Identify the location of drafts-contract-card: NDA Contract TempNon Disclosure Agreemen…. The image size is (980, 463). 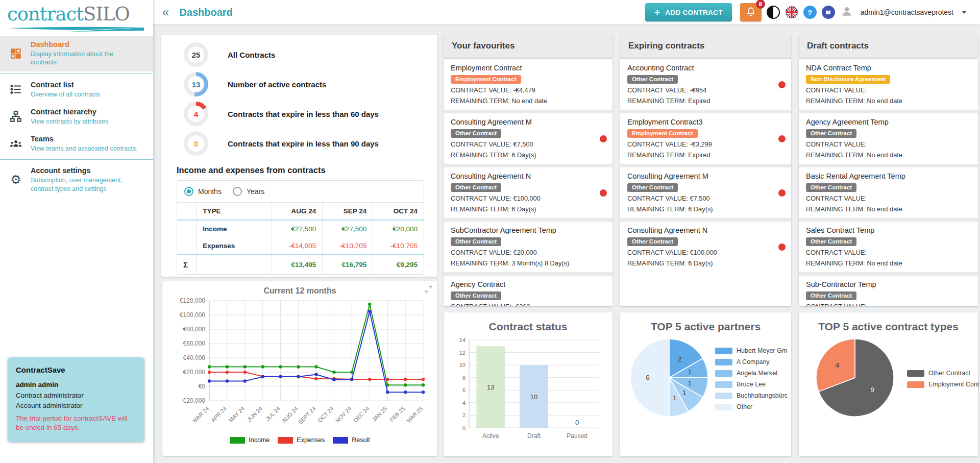
(888, 86).